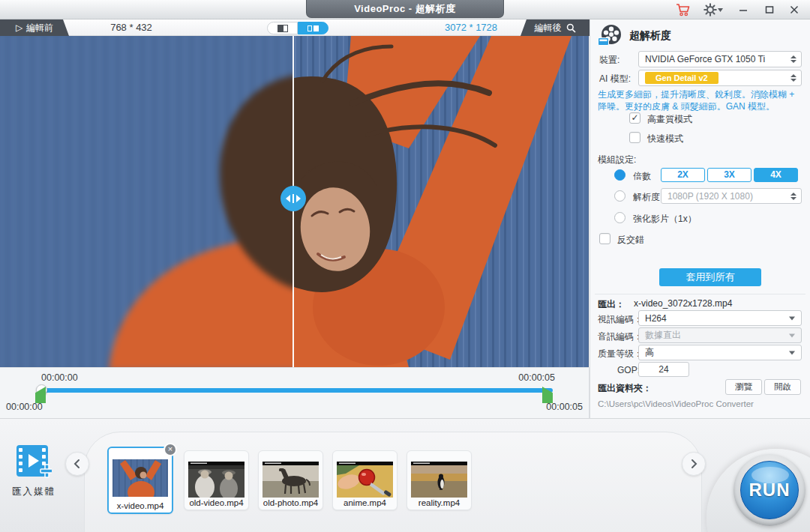  I want to click on scale-3x-button: 3X, so click(729, 175).